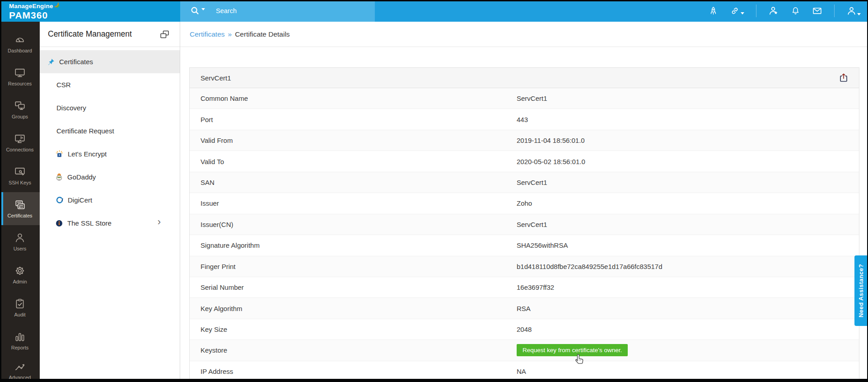 The height and width of the screenshot is (382, 868). I want to click on breadcrumb-current: Certificate Details, so click(262, 34).